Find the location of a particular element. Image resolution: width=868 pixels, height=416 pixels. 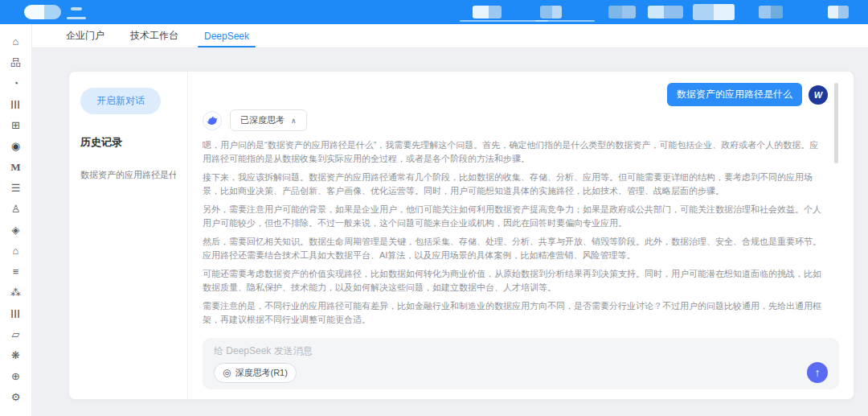

user-message-row: 数据资产的应用路径是什么 W is located at coordinates (521, 95).